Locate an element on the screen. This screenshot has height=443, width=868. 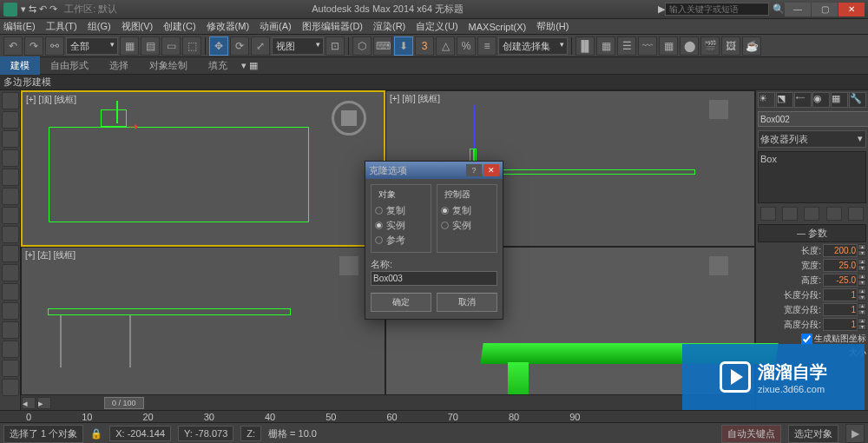
menu-rendering: 渲染(R) is located at coordinates (389, 26).